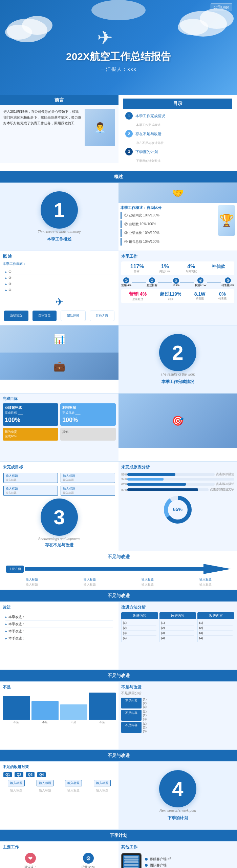 The image size is (237, 868). What do you see at coordinates (189, 703) in the screenshot?
I see `shortage-a1-items: (1) (2) (3)` at bounding box center [189, 703].